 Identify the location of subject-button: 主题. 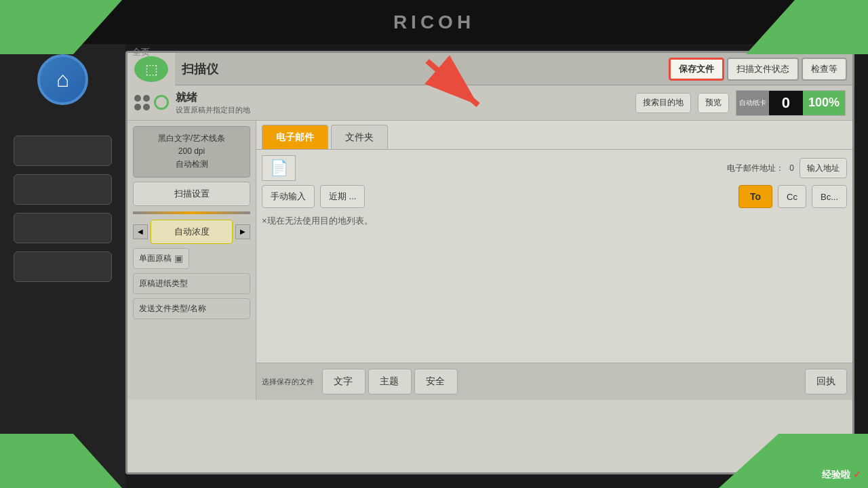
(390, 382).